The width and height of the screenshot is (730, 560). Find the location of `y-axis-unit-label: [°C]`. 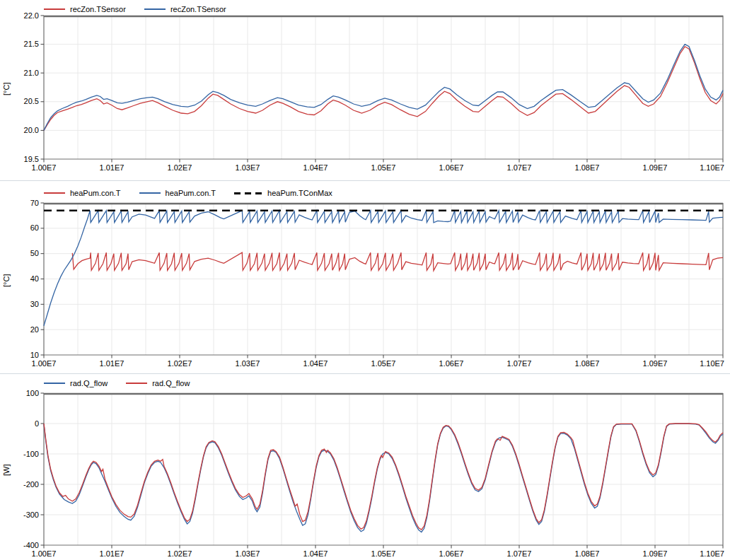

y-axis-unit-label: [°C] is located at coordinates (6, 89).